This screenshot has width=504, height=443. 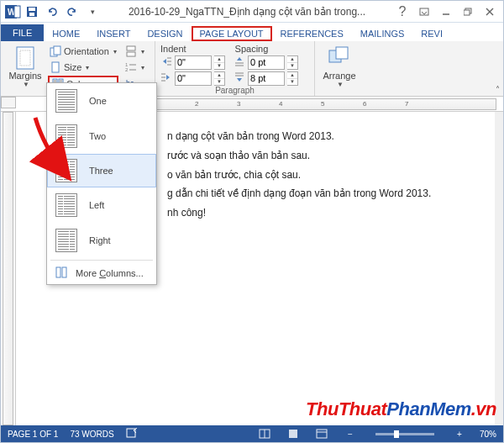 I want to click on spacing-after-input, so click(x=266, y=79).